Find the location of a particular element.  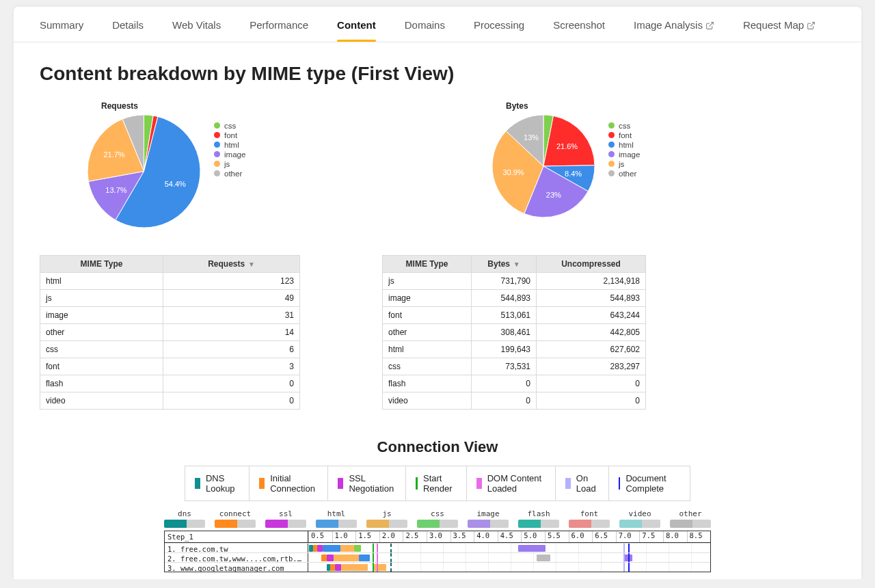

legend-item-image: image is located at coordinates (624, 155).